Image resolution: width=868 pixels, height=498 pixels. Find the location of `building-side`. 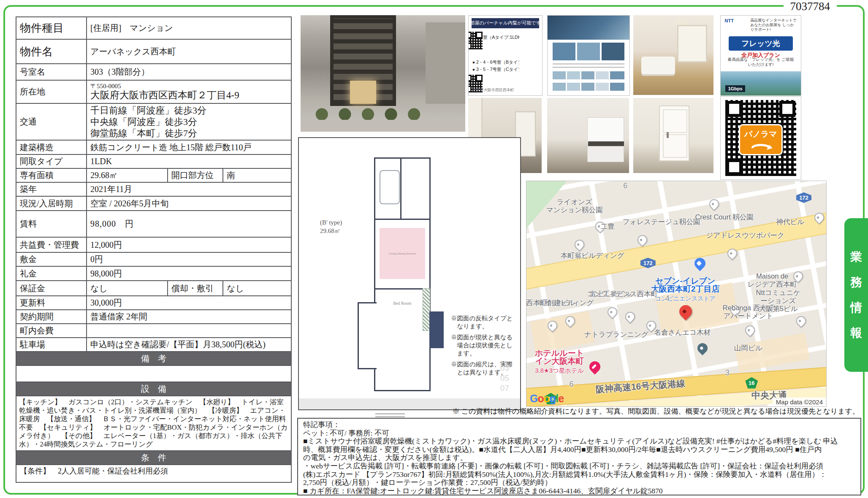

building-side is located at coordinates (445, 63).